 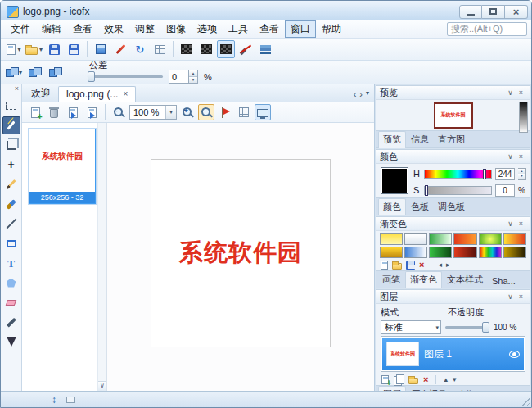 I want to click on menu-effects: 效果, so click(x=114, y=29).